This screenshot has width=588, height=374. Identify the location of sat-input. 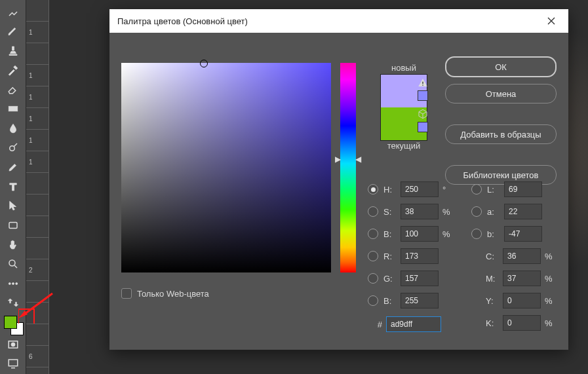
(420, 212).